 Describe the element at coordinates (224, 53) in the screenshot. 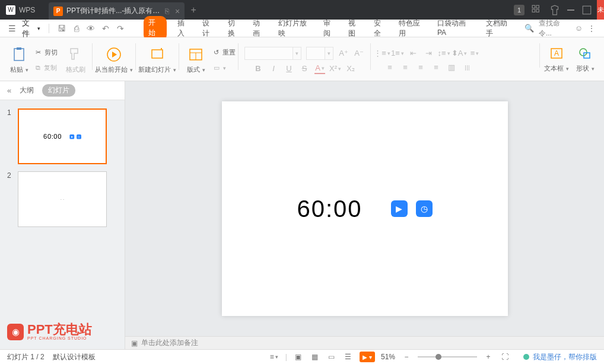

I see `reset-button: ↺重置` at that location.